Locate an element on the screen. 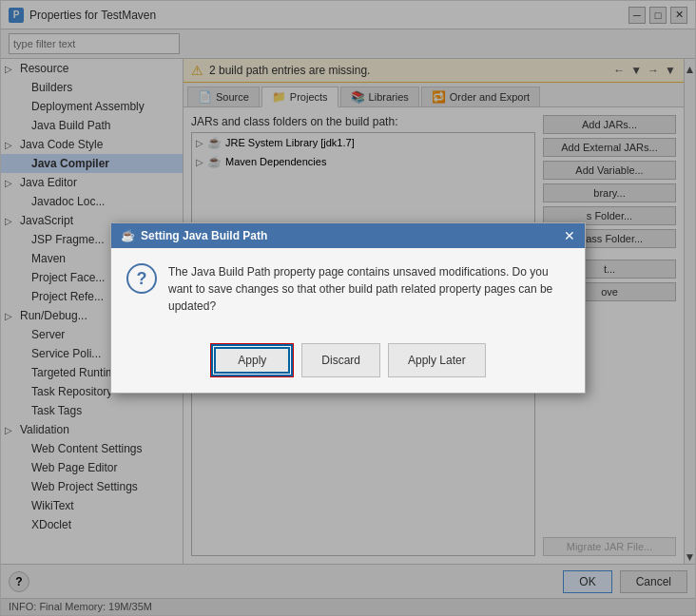  dialog-title-icon: ☕ is located at coordinates (127, 236).